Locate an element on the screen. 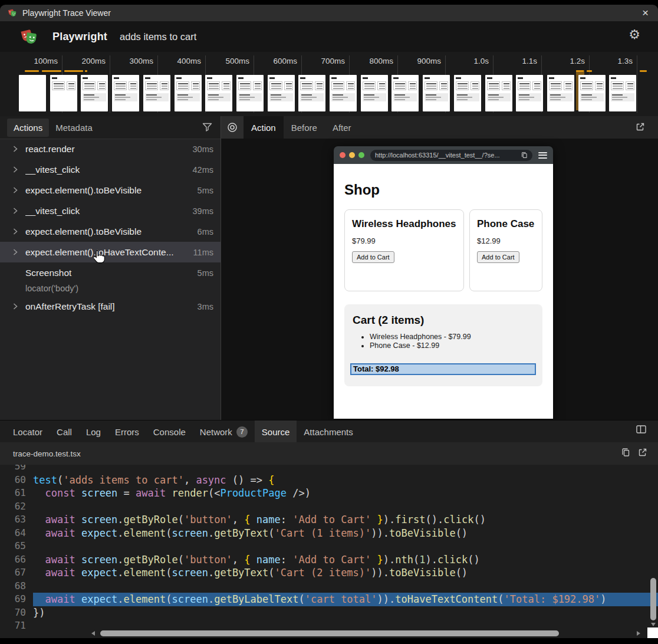 The height and width of the screenshot is (644, 658). line-number: 64 is located at coordinates (13, 533).